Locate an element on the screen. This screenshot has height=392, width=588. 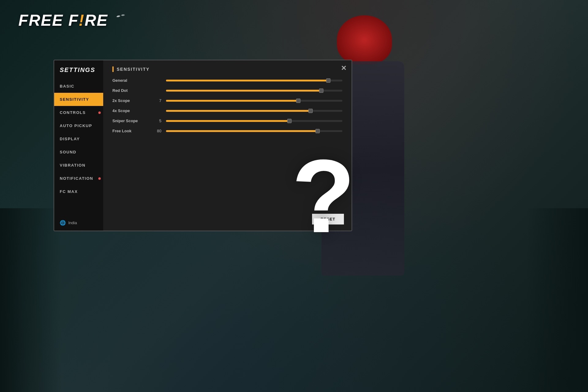
sidebar-item-auto-pickup: AUTO PICKUP is located at coordinates (79, 126).